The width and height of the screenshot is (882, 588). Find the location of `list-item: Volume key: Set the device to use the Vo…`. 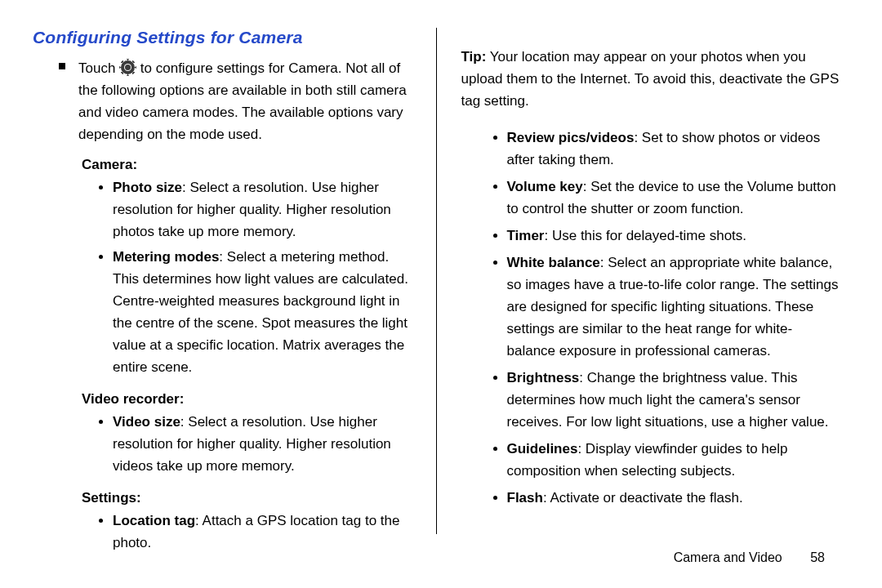

list-item: Volume key: Set the device to use the Vo… is located at coordinates (674, 198).